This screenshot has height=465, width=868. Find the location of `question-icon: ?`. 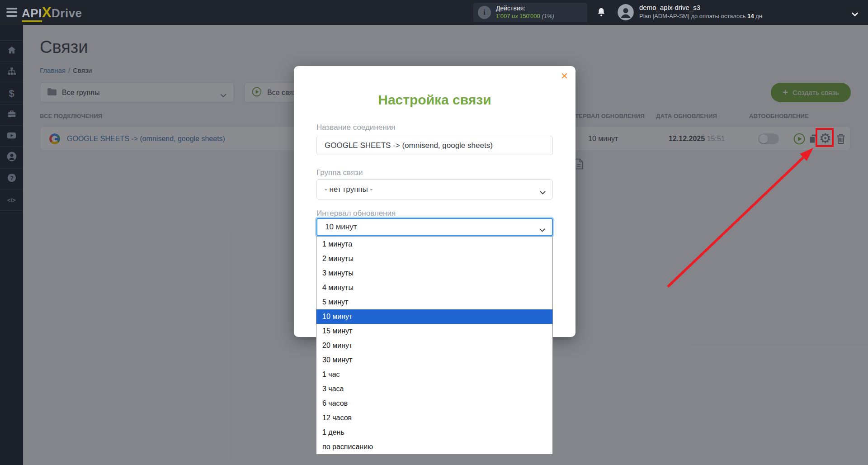

question-icon: ? is located at coordinates (12, 179).